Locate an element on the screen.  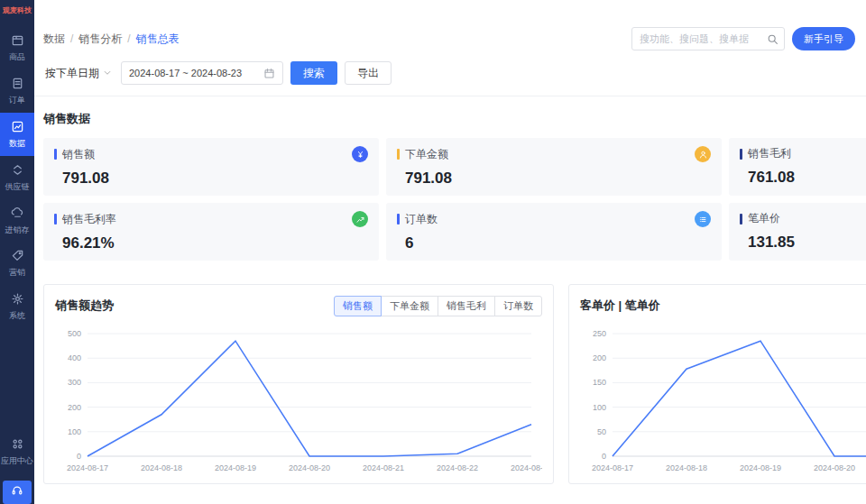
tab-order-count: 订单数 is located at coordinates (518, 307).